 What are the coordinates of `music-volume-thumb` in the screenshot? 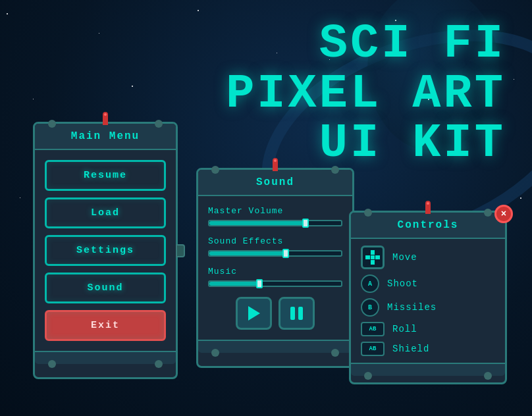 It's located at (259, 284).